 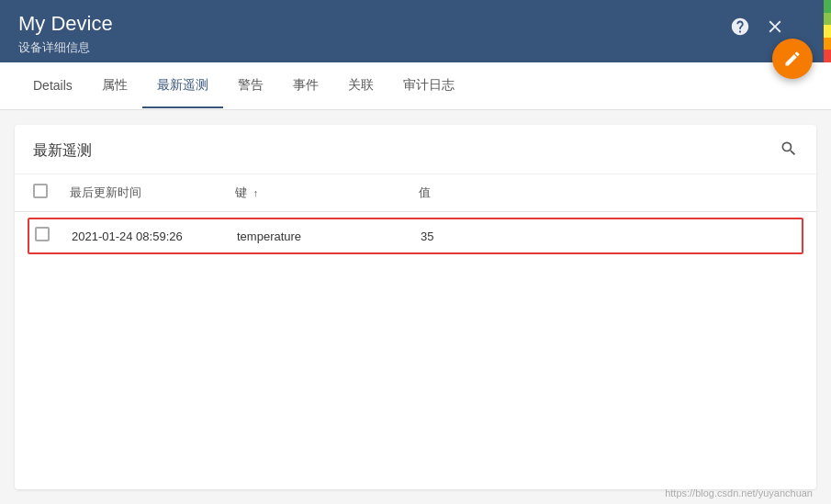 I want to click on tab-attributes: 属性, so click(x=115, y=86).